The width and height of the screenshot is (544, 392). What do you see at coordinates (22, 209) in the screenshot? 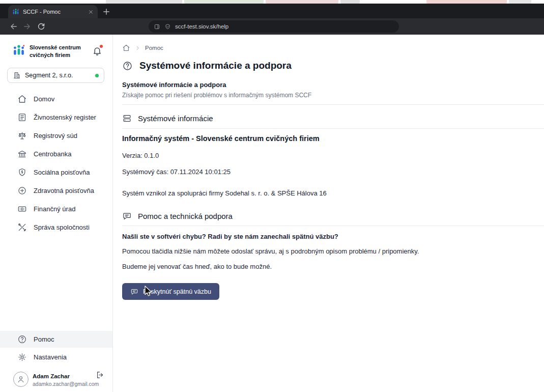
I see `banknote-icon` at bounding box center [22, 209].